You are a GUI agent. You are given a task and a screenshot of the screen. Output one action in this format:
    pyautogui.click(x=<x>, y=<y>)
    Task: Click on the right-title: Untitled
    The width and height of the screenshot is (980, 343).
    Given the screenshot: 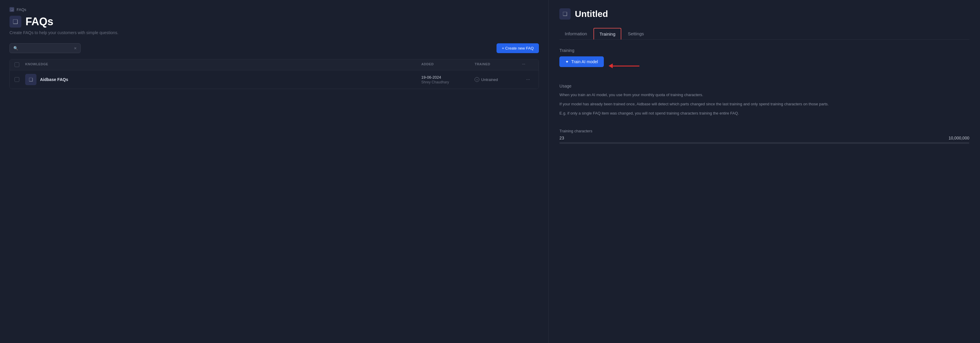 What is the action you would take?
    pyautogui.click(x=591, y=14)
    